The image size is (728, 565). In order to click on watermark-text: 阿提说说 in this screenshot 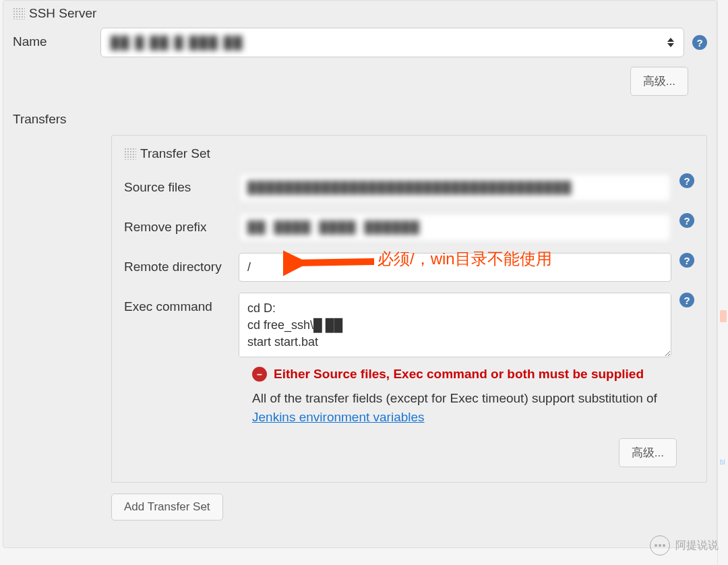, I will do `click(697, 546)`.